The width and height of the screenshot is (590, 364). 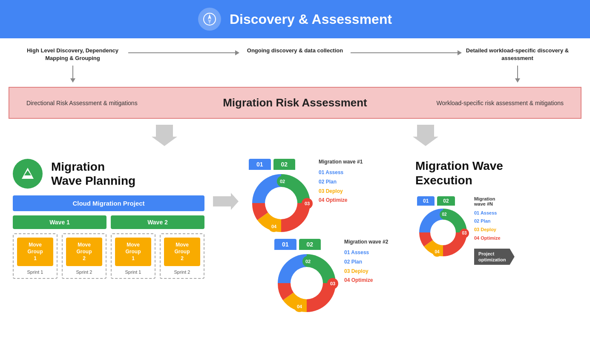 I want to click on wave1-assess: 01 Assess, so click(x=341, y=173).